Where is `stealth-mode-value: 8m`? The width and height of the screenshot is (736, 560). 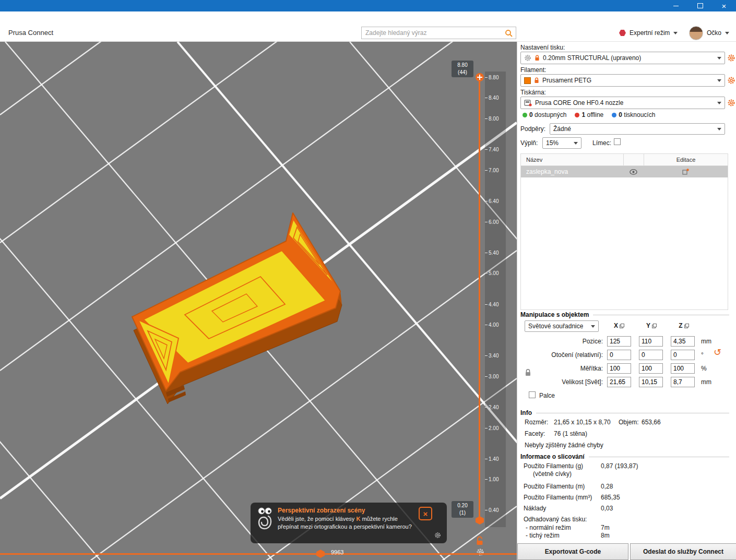 stealth-mode-value: 8m is located at coordinates (606, 535).